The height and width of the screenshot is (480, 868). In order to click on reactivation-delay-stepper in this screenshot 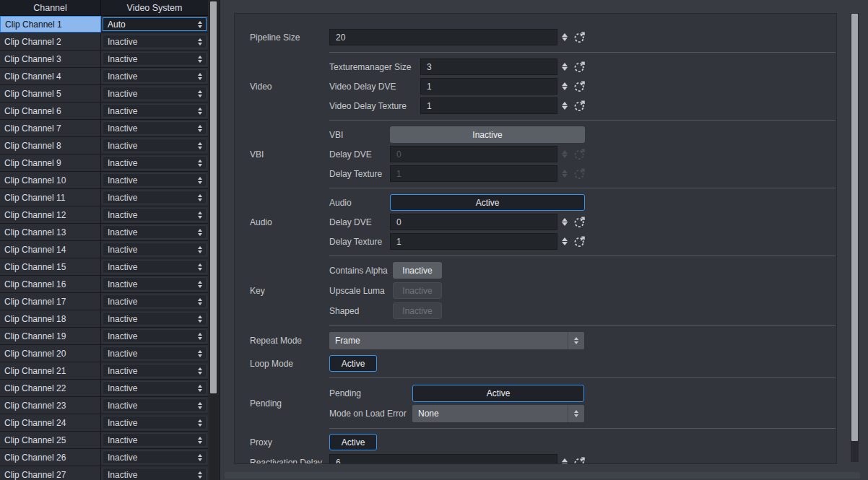, I will do `click(565, 461)`.